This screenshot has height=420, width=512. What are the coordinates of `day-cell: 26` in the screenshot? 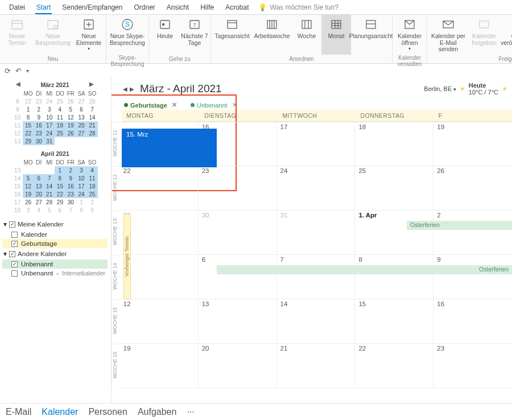 It's located at (473, 188).